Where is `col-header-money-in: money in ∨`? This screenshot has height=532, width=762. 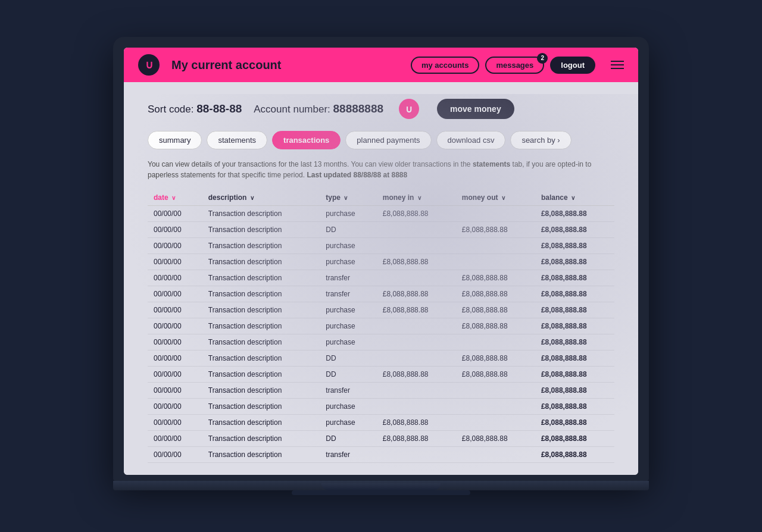 col-header-money-in: money in ∨ is located at coordinates (417, 198).